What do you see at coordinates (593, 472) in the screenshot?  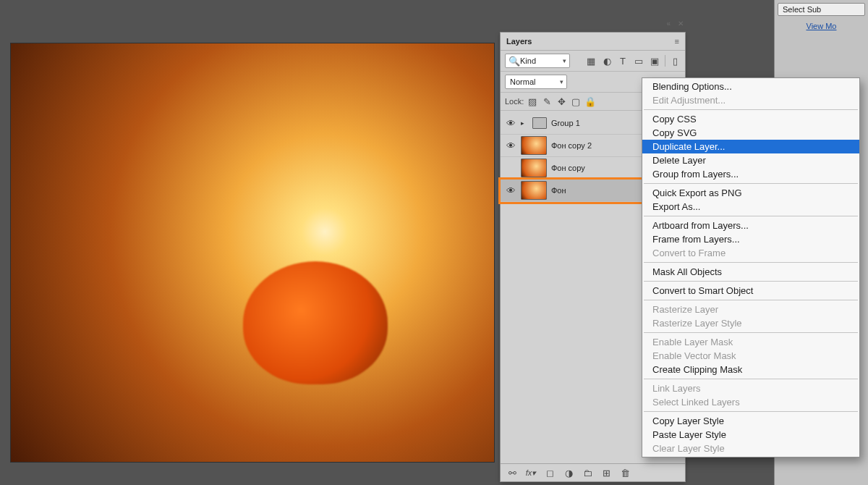 I see `layers-footer: ⚯ fx▾ ◻ ◑ 🗀 ⊞ 🗑` at bounding box center [593, 472].